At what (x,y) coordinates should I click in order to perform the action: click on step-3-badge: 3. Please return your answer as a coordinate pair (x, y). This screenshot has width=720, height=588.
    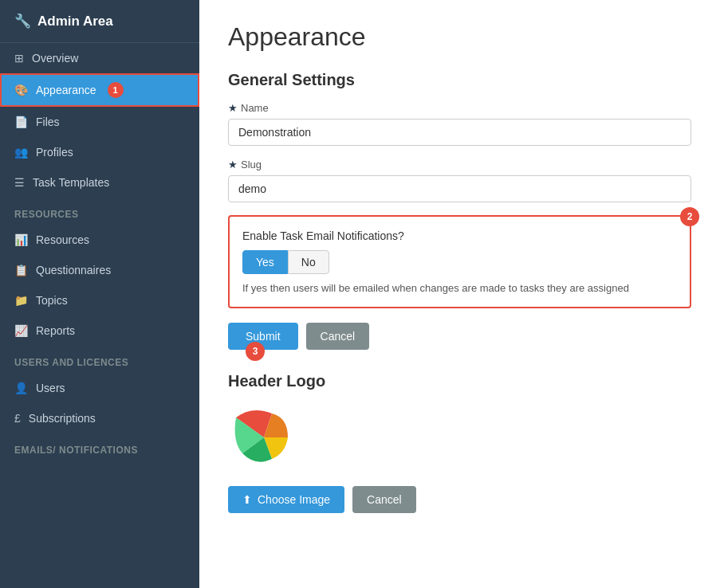
    Looking at the image, I should click on (255, 351).